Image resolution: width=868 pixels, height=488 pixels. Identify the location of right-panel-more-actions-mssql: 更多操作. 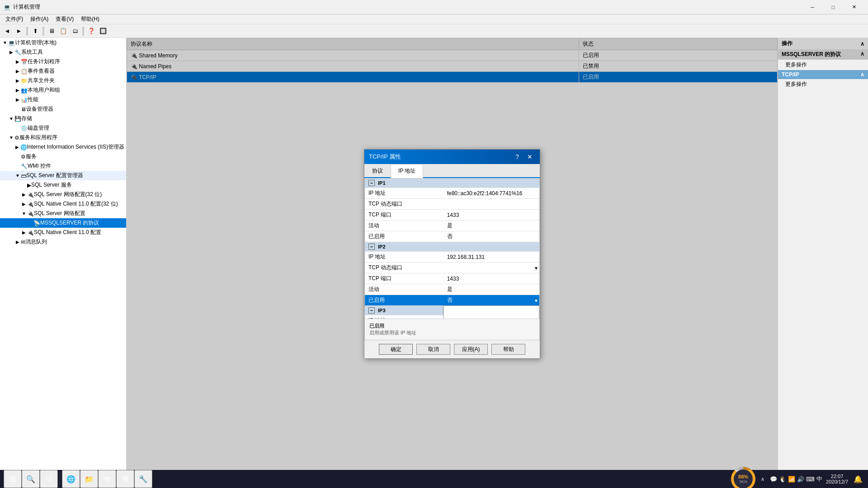
(823, 65).